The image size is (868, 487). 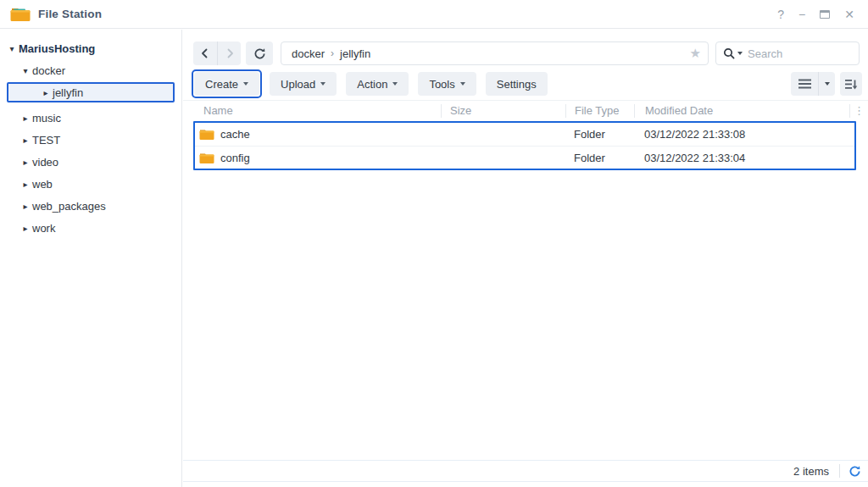 What do you see at coordinates (91, 184) in the screenshot?
I see `sidebar-item-web: ▸ web` at bounding box center [91, 184].